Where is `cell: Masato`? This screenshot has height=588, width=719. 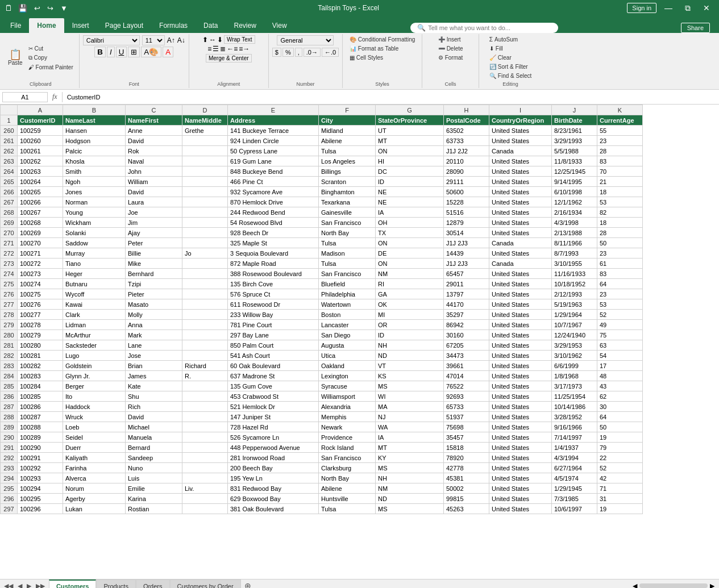
cell: Masato is located at coordinates (154, 305).